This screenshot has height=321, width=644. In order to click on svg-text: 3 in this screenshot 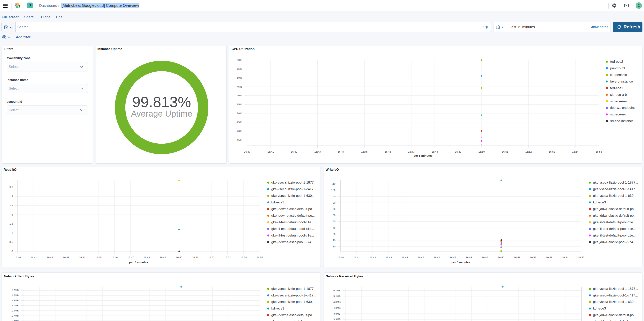, I will do `click(12, 196)`.